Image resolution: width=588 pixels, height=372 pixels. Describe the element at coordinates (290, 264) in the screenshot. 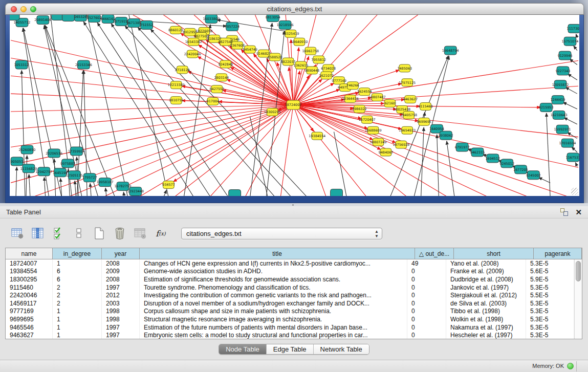

I see `table-row: 1872400712008Changes of HCN gene express…` at that location.